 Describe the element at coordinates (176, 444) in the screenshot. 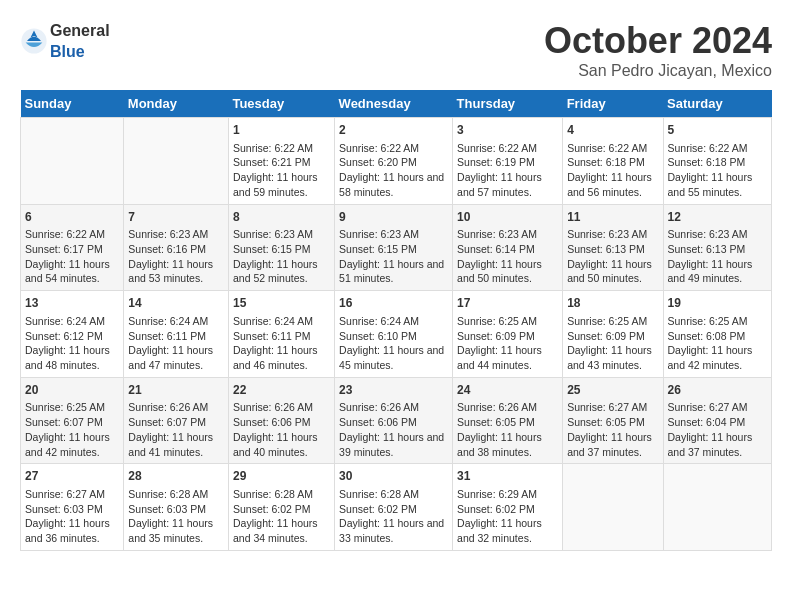

I see `day-info: Daylight: 11 hours and 41 minutes.` at that location.